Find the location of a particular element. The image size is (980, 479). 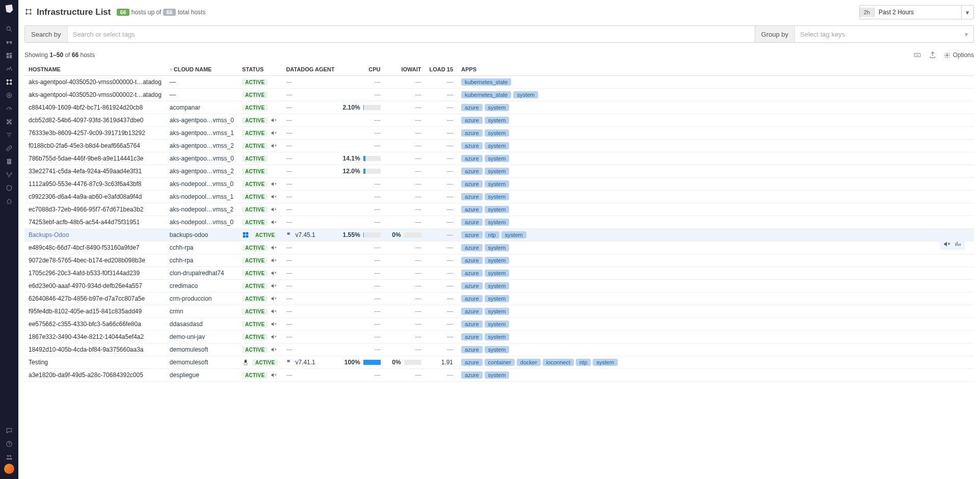

table-row: TestingdemomulesoftACTIVEv7.41.1100%0%1.… is located at coordinates (499, 363).